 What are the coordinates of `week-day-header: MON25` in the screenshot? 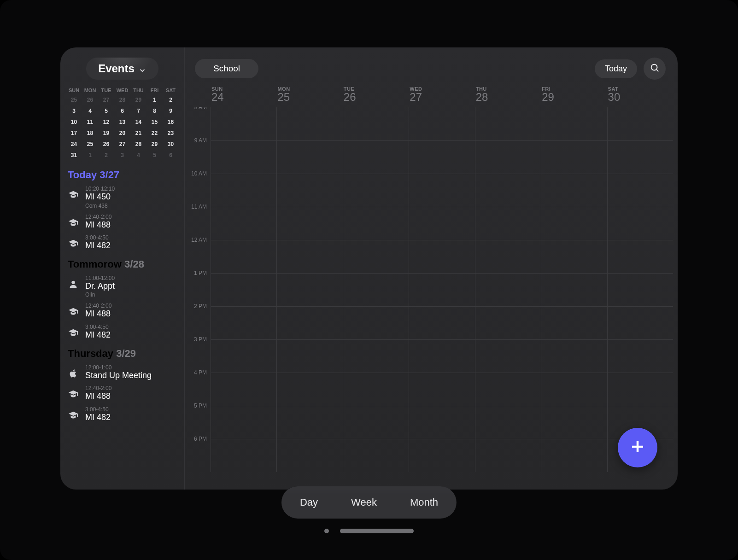 It's located at (310, 97).